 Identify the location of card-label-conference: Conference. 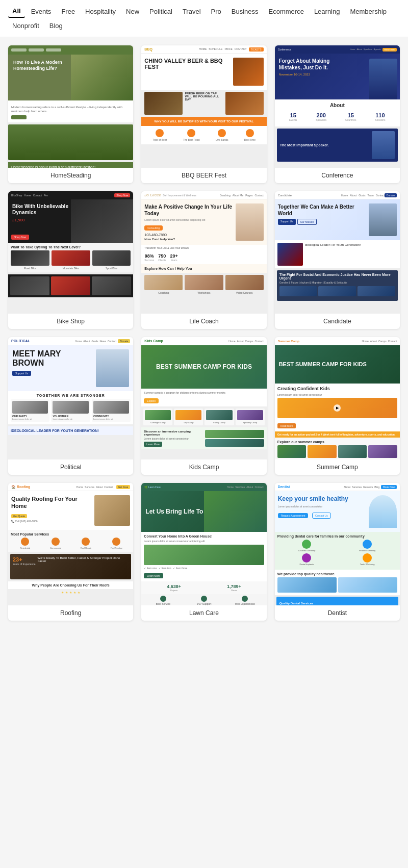
(338, 175).